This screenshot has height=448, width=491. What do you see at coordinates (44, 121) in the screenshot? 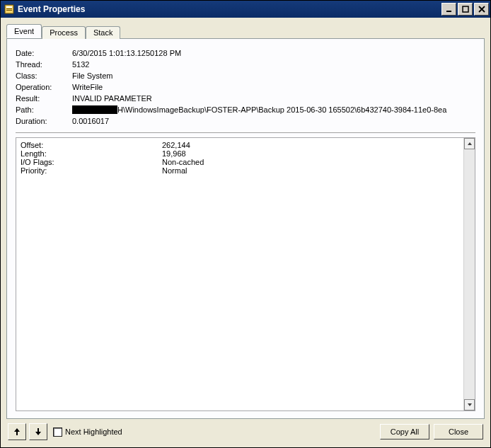
I see `duration-label: Duration:` at bounding box center [44, 121].